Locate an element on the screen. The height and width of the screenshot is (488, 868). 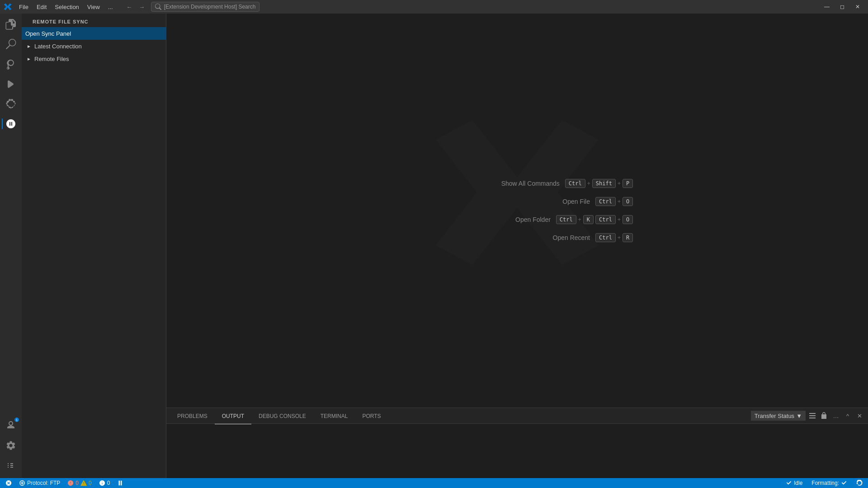
panel-tab-debug-console: DEBUG CONSOLE is located at coordinates (282, 417).